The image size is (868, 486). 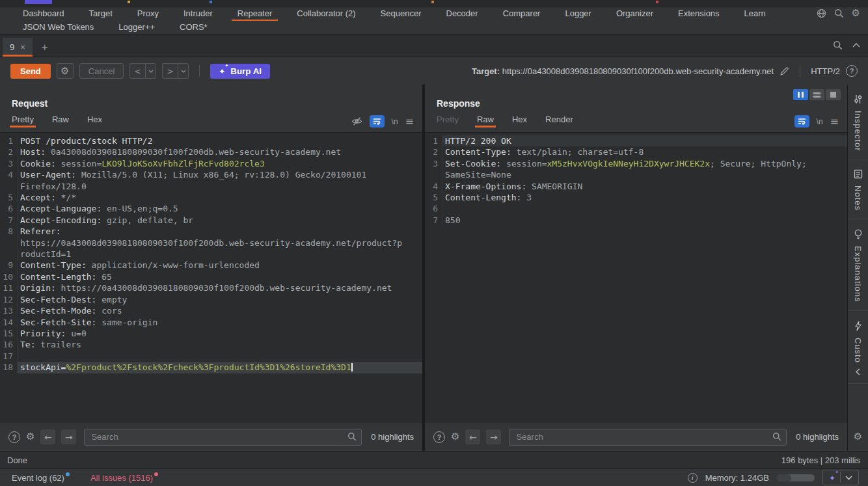 What do you see at coordinates (578, 13) in the screenshot?
I see `menu-item-logger: Logger` at bounding box center [578, 13].